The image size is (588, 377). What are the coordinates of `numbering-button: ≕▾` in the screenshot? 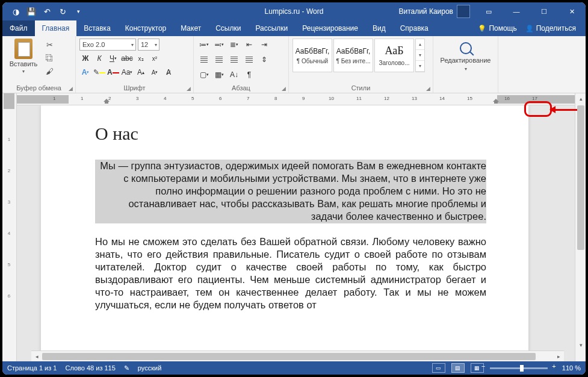 It's located at (219, 45).